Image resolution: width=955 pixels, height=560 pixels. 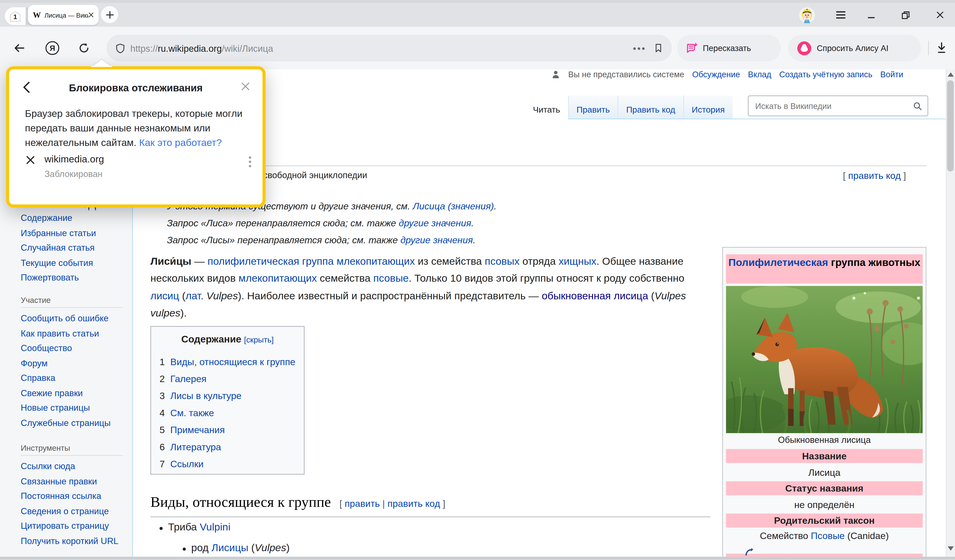 I want to click on taxobox-row-value-status: не определён, so click(x=825, y=505).